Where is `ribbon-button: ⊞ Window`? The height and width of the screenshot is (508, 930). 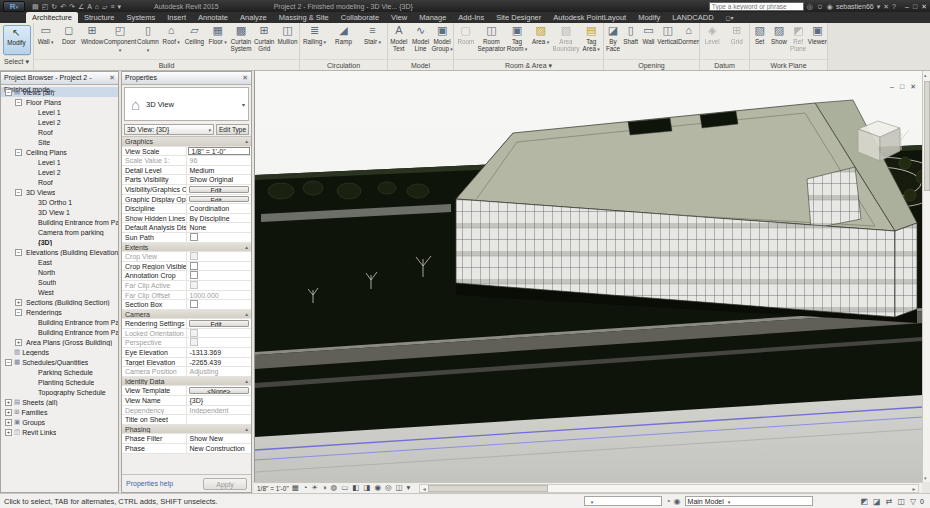 ribbon-button: ⊞ Window is located at coordinates (92, 34).